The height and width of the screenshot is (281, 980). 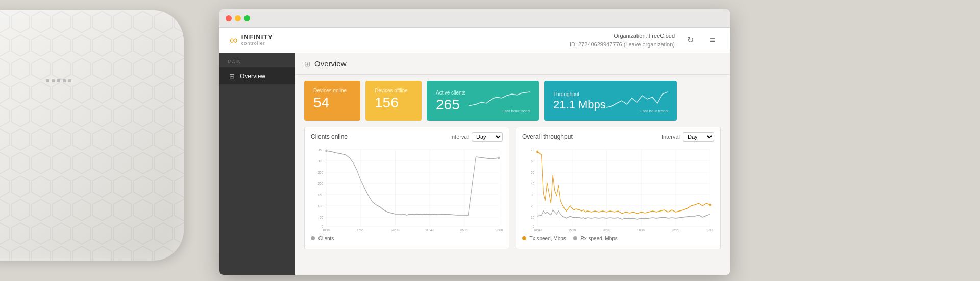 What do you see at coordinates (575, 238) in the screenshot?
I see `rx-dot` at bounding box center [575, 238].